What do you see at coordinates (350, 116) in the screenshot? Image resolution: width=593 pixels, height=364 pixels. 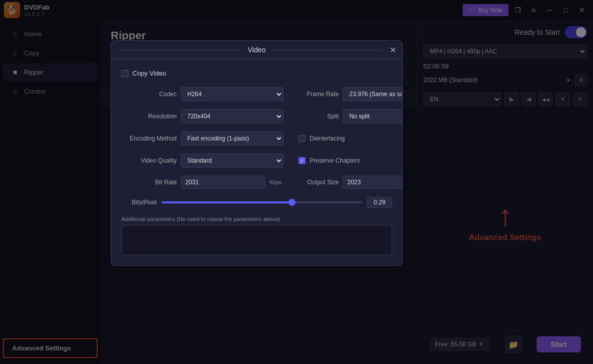 I see `split-row: Split No split` at bounding box center [350, 116].